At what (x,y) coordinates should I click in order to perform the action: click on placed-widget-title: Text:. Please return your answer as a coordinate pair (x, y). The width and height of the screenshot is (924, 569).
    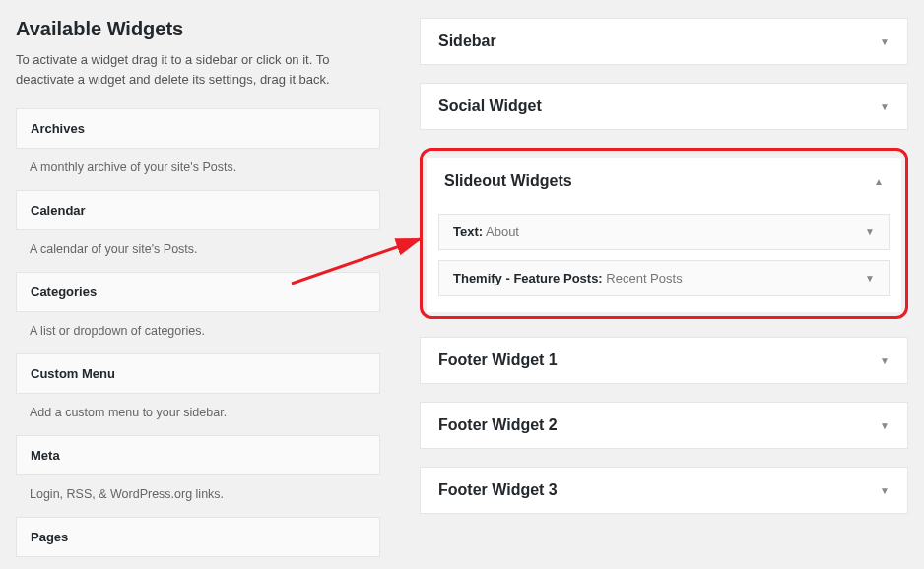
    Looking at the image, I should click on (468, 232).